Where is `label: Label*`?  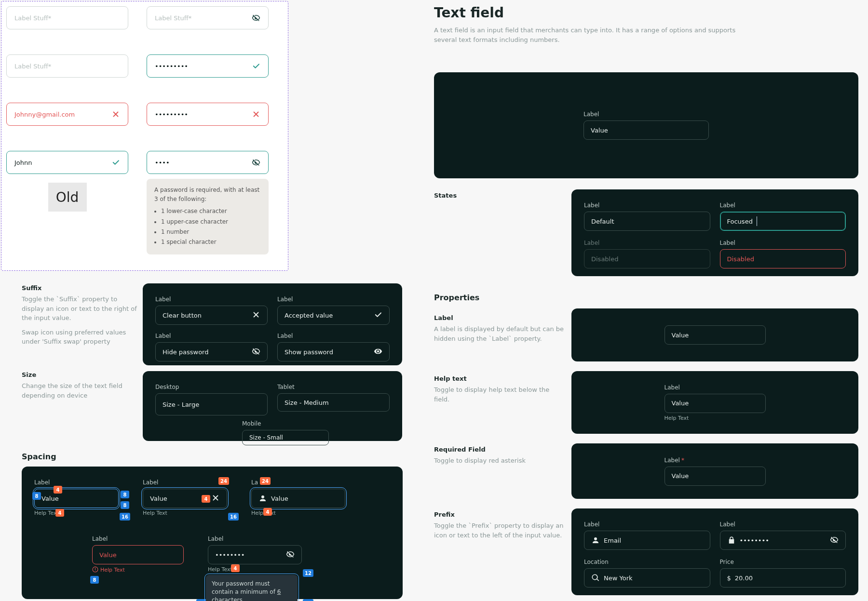
label: Label* is located at coordinates (715, 460).